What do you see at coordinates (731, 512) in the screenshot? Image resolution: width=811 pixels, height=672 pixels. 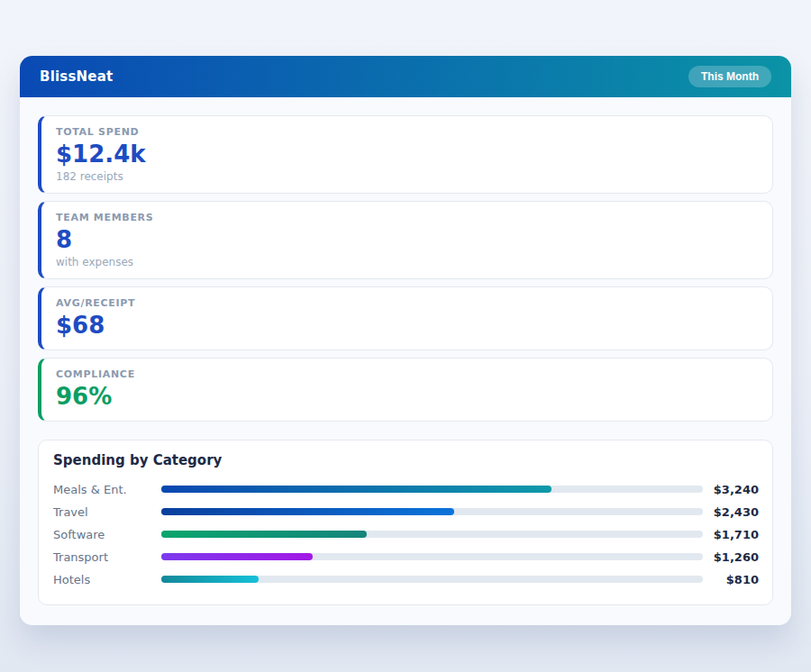 I see `chart-value-label: $2,430` at bounding box center [731, 512].